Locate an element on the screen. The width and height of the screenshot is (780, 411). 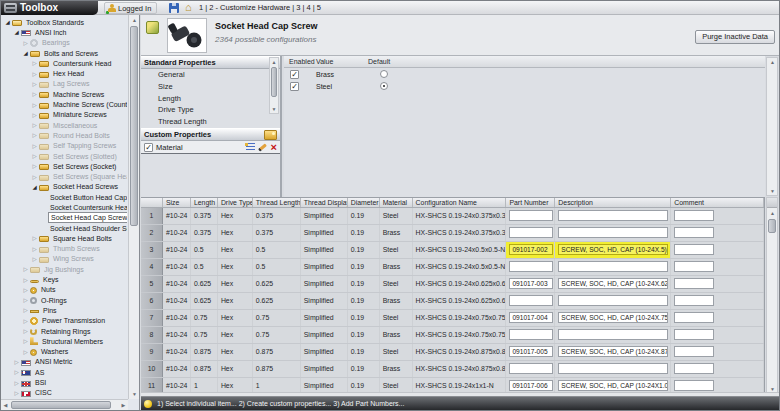
tree-item-pins: ▷Pins is located at coordinates (64, 310).